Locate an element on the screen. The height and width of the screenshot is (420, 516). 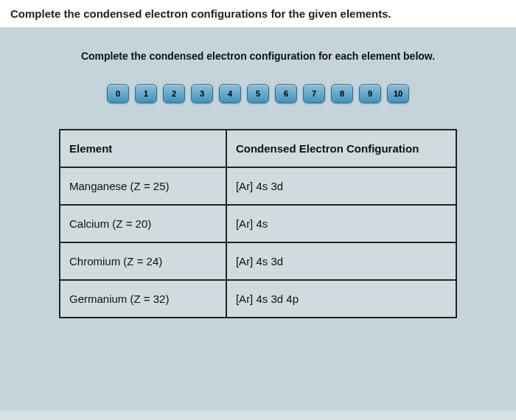
table-row: Chromium (Z = 24) [Ar] 4s 3d is located at coordinates (258, 261).